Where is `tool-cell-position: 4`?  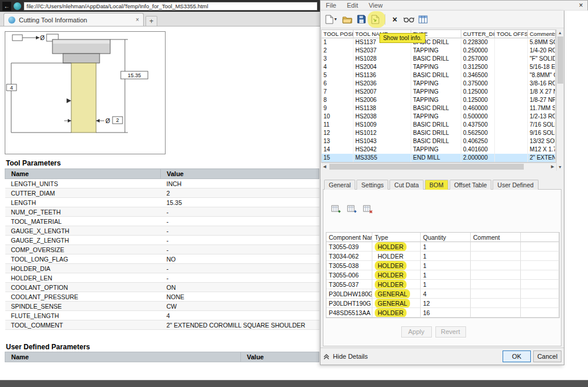 tool-cell-position: 4 is located at coordinates (338, 67).